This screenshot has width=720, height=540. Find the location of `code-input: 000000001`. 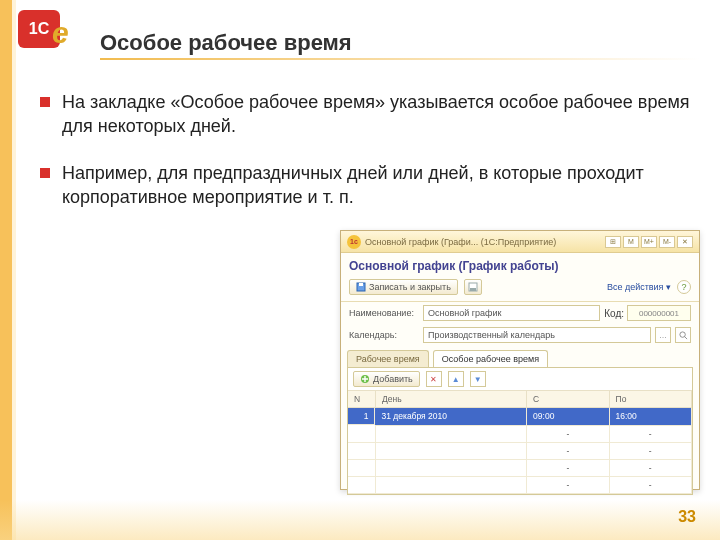

code-input: 000000001 is located at coordinates (659, 313).